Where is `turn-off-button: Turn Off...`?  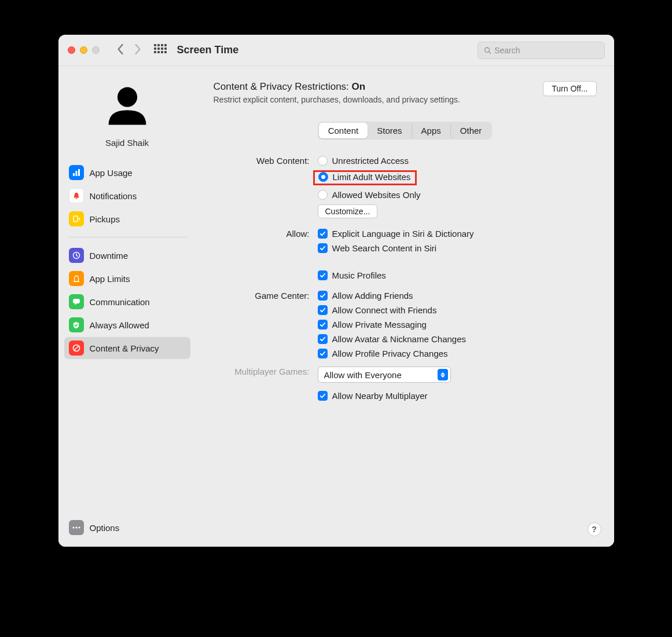 turn-off-button: Turn Off... is located at coordinates (570, 89).